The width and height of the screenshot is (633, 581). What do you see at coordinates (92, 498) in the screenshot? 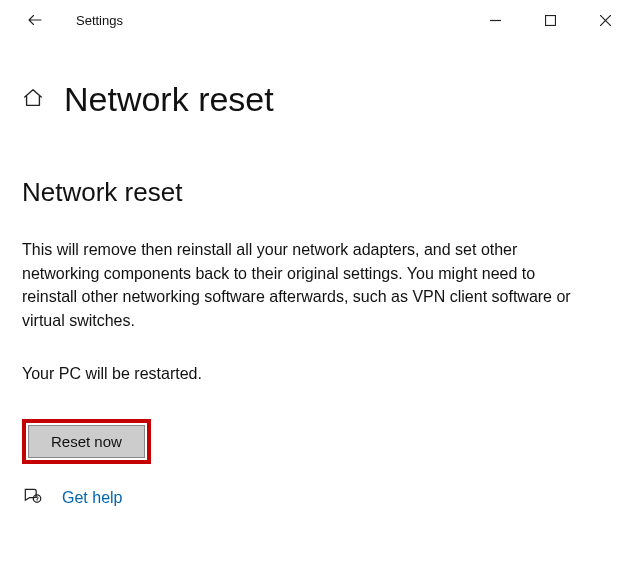
I see `get-help-link: Get help` at bounding box center [92, 498].